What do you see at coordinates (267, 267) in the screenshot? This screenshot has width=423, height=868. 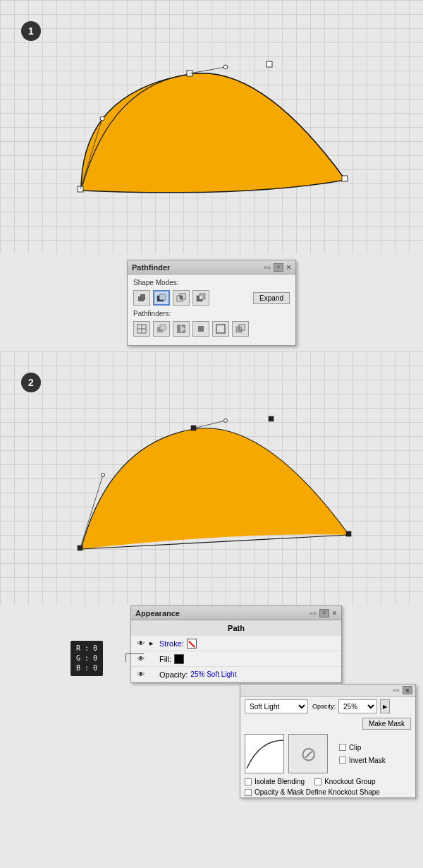 I see `pathfinder-double-arrow: ««` at bounding box center [267, 267].